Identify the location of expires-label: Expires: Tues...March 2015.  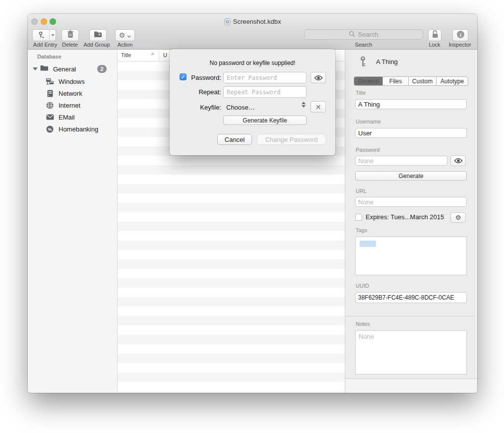
(405, 217).